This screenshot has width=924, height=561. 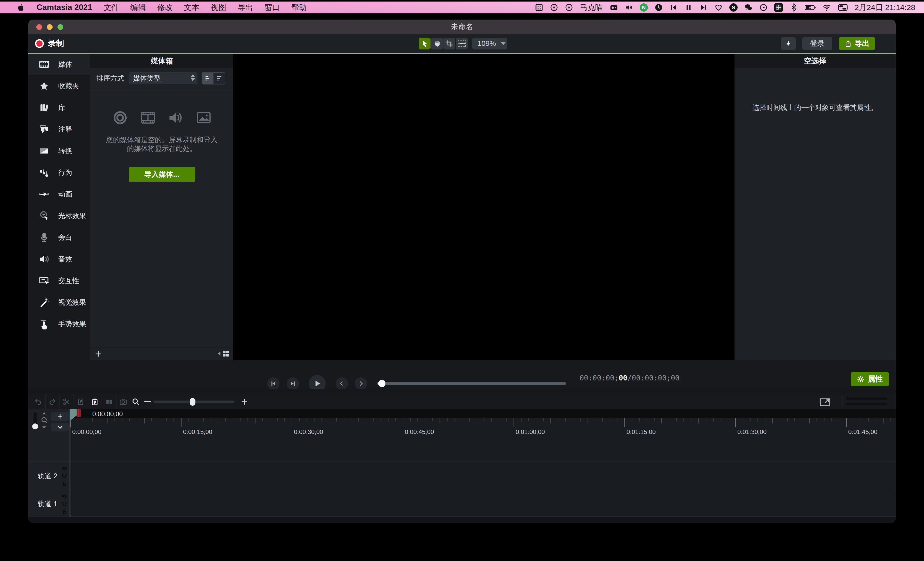 I want to click on notes-badge-icon: N, so click(x=644, y=7).